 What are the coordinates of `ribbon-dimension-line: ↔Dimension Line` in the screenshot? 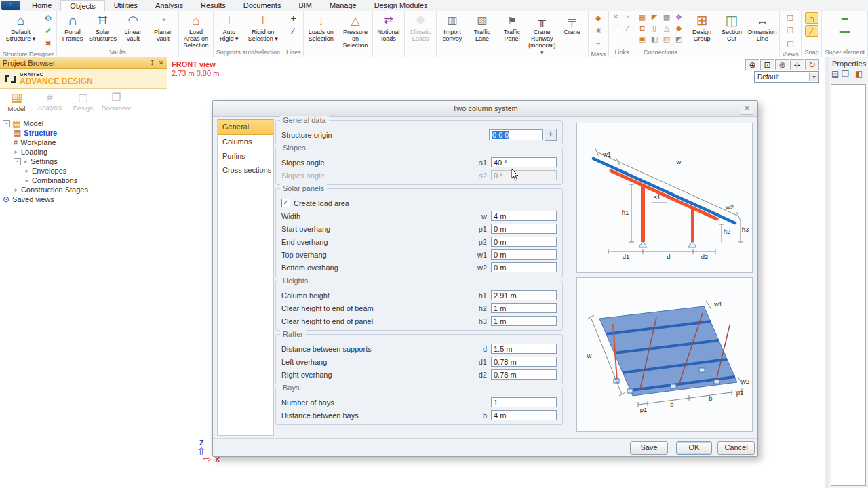 It's located at (762, 27).